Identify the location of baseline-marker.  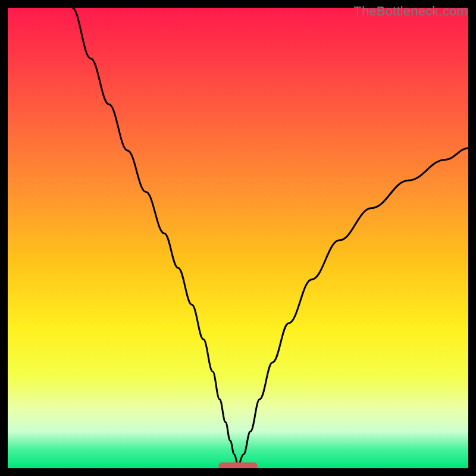
(238, 465).